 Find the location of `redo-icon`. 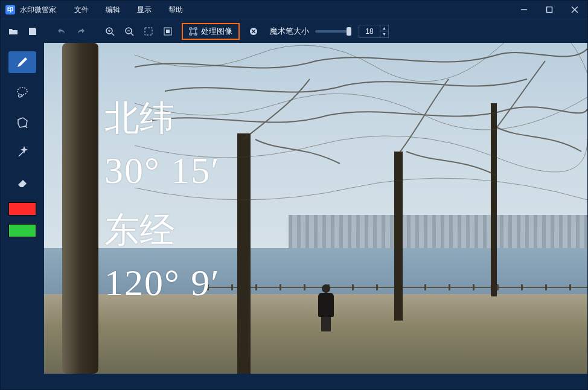

redo-icon is located at coordinates (81, 31).